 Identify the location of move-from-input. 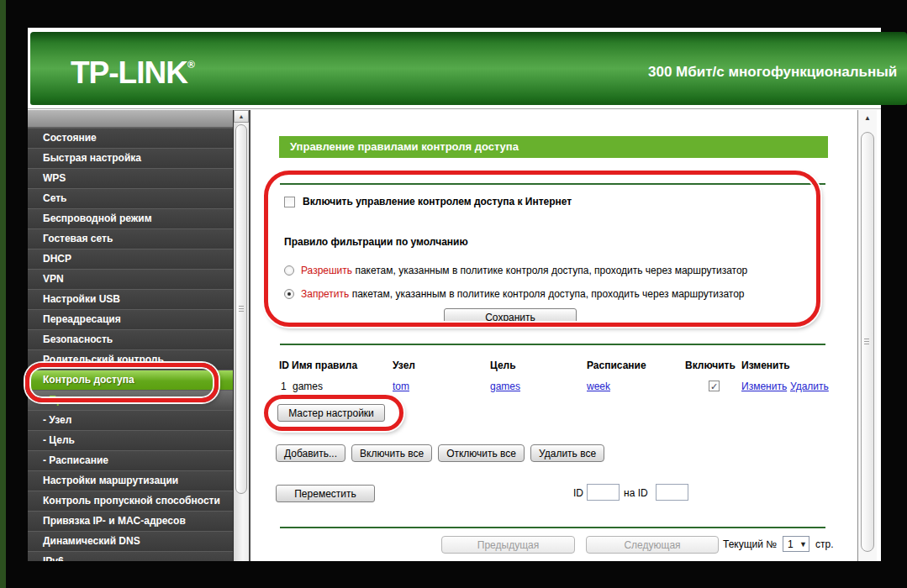
(604, 492).